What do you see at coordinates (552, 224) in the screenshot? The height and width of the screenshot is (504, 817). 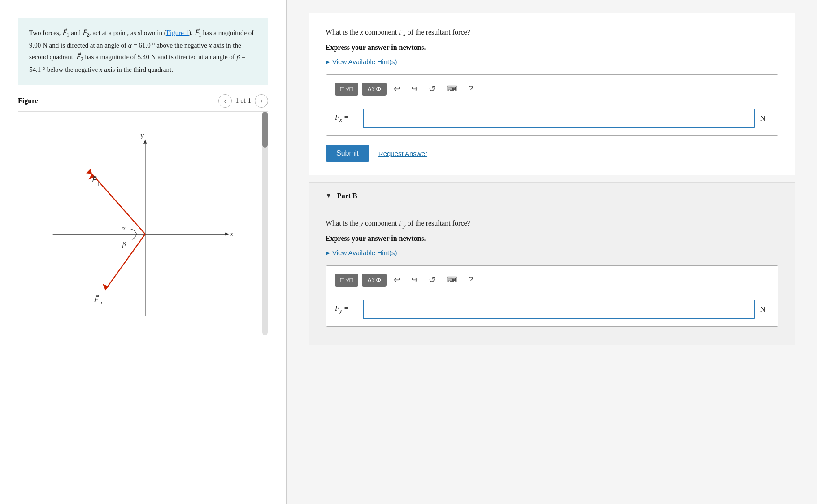 I see `part-b-question: What is the y component Fy of the result…` at bounding box center [552, 224].